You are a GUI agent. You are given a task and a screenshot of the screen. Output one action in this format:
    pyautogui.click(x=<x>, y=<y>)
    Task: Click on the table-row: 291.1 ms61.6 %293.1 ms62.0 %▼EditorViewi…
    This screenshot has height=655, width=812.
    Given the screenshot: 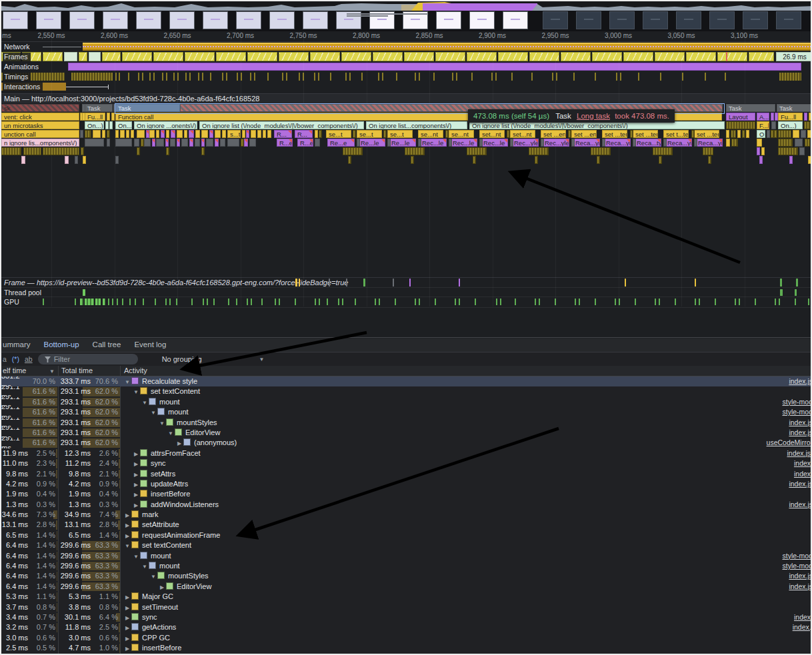 What is the action you would take?
    pyautogui.click(x=407, y=433)
    